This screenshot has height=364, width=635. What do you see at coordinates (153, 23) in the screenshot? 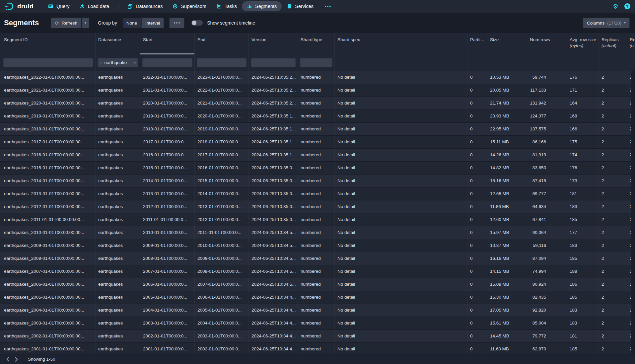
I see `group-by-interval-button: Interval` at bounding box center [153, 23].